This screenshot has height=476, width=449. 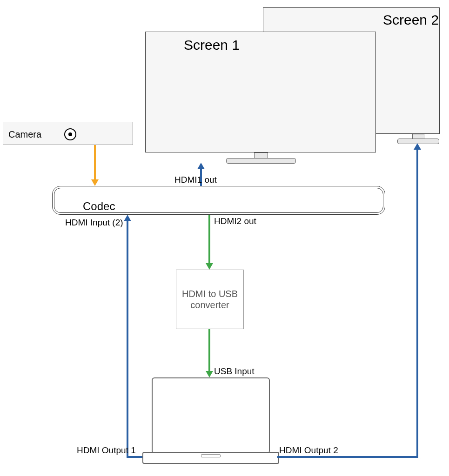 What do you see at coordinates (209, 266) in the screenshot?
I see `arrowhead-hdmi2-out` at bounding box center [209, 266].